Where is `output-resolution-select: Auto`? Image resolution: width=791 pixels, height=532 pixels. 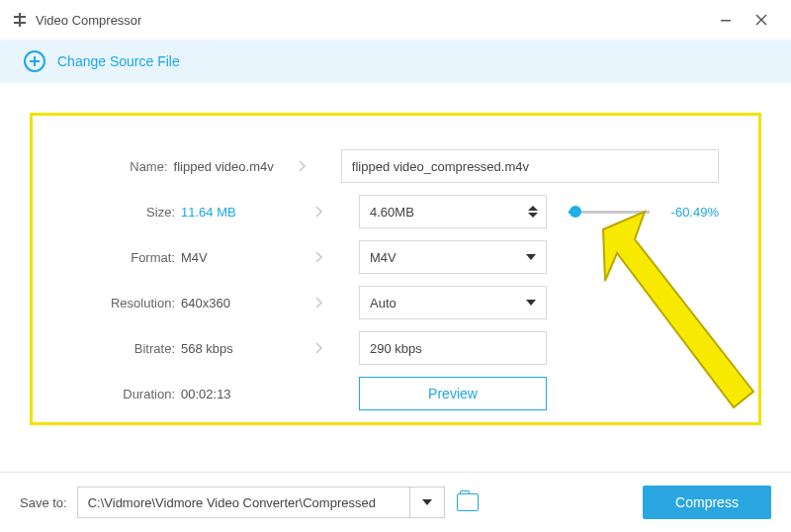 output-resolution-select: Auto is located at coordinates (453, 303).